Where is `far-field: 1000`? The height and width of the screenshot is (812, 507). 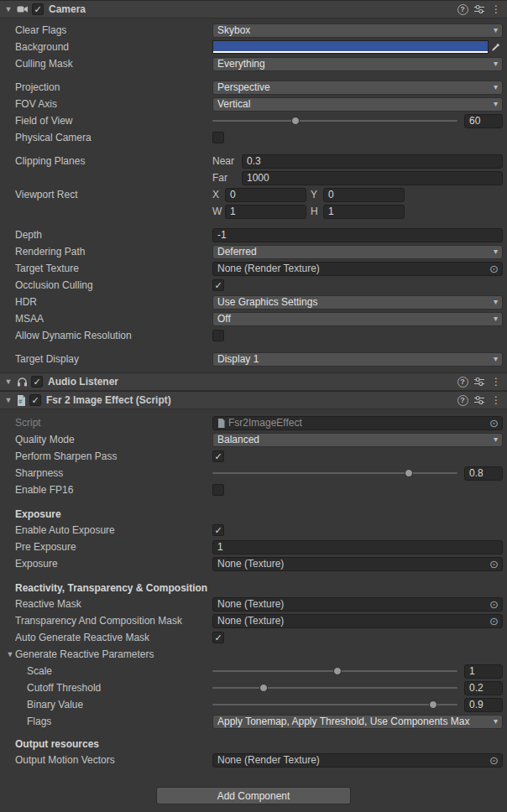
far-field: 1000 is located at coordinates (373, 178).